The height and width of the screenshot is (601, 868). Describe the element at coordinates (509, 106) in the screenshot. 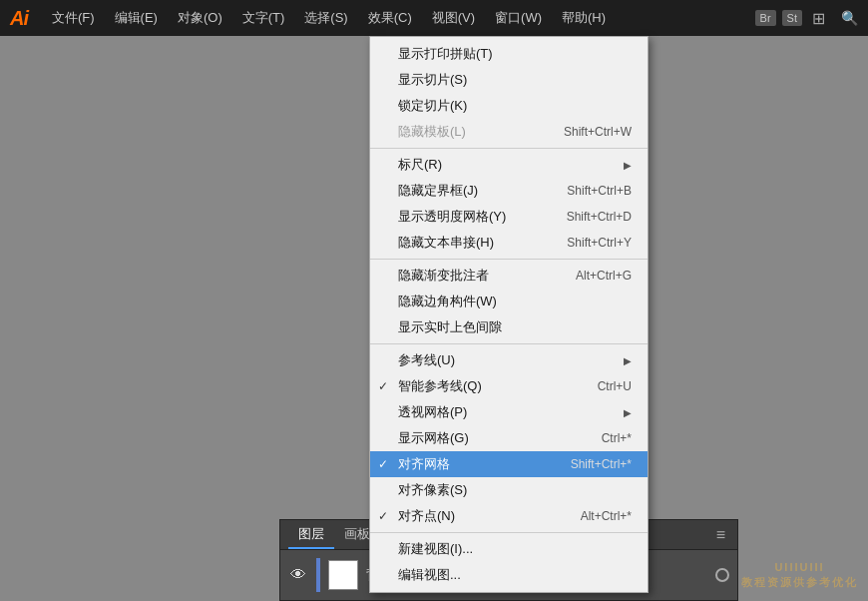

I see `menu-item-lock-slices: 锁定切片(K)` at that location.